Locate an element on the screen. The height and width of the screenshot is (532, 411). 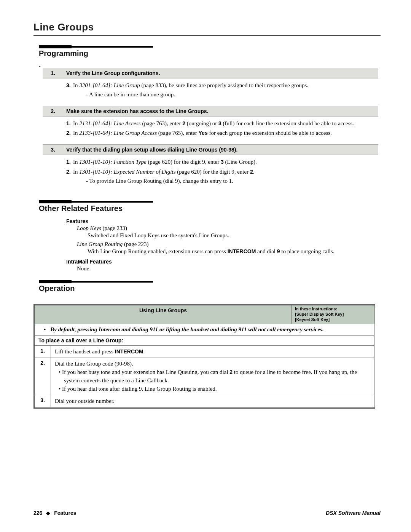
page-title: Line Groups is located at coordinates (207, 27).